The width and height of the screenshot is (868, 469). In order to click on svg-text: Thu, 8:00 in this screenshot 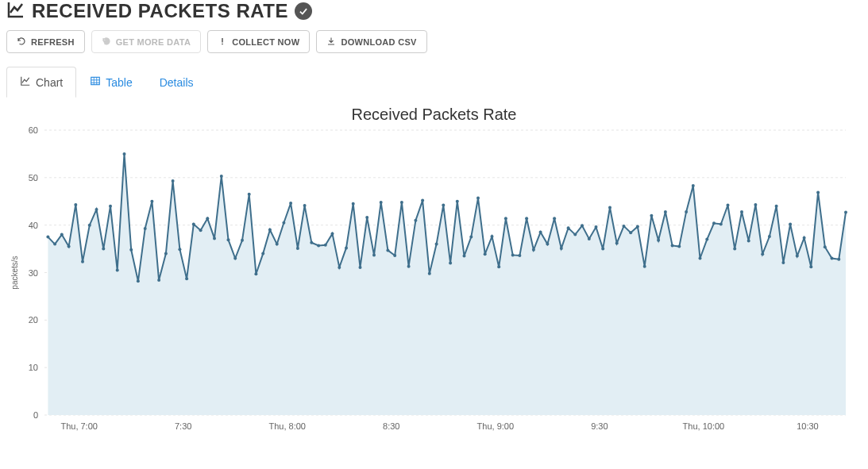, I will do `click(287, 426)`.